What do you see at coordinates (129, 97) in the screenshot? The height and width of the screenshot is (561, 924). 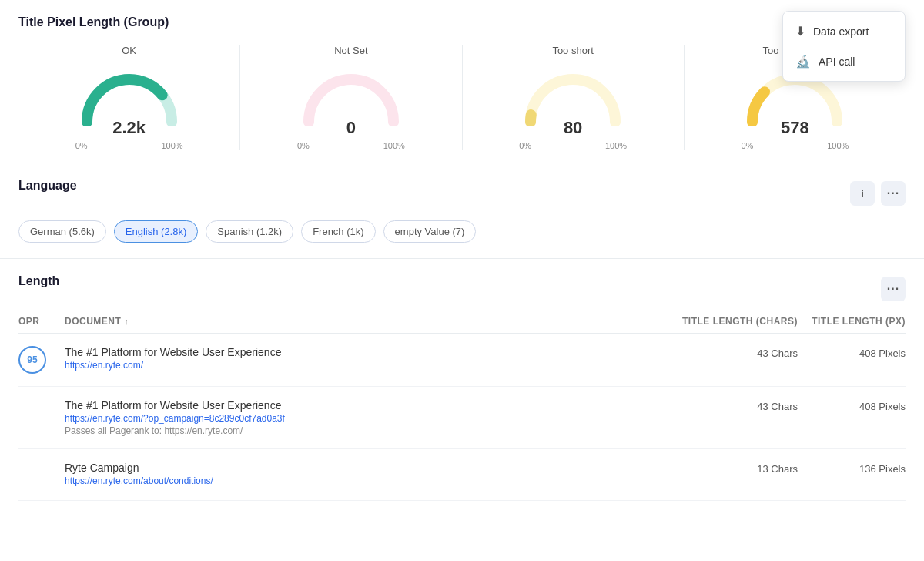 I see `gauge-ok: OK 2.2k 0% 100%` at bounding box center [129, 97].